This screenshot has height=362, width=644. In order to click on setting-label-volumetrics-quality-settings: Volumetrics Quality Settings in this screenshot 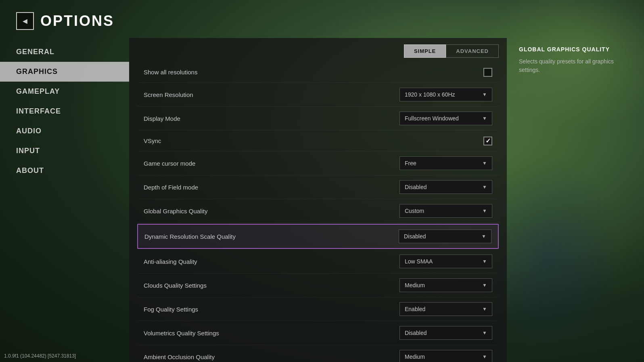, I will do `click(272, 333)`.